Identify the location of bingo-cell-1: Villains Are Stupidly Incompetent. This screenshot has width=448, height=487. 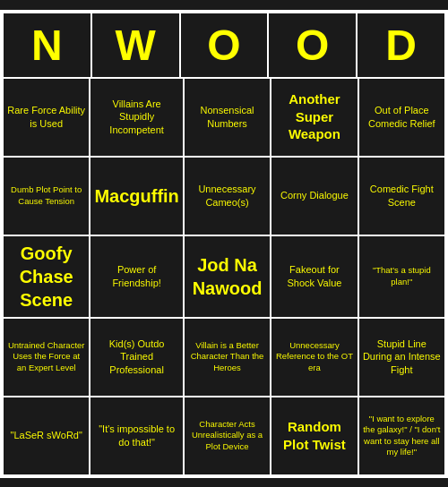
(136, 117).